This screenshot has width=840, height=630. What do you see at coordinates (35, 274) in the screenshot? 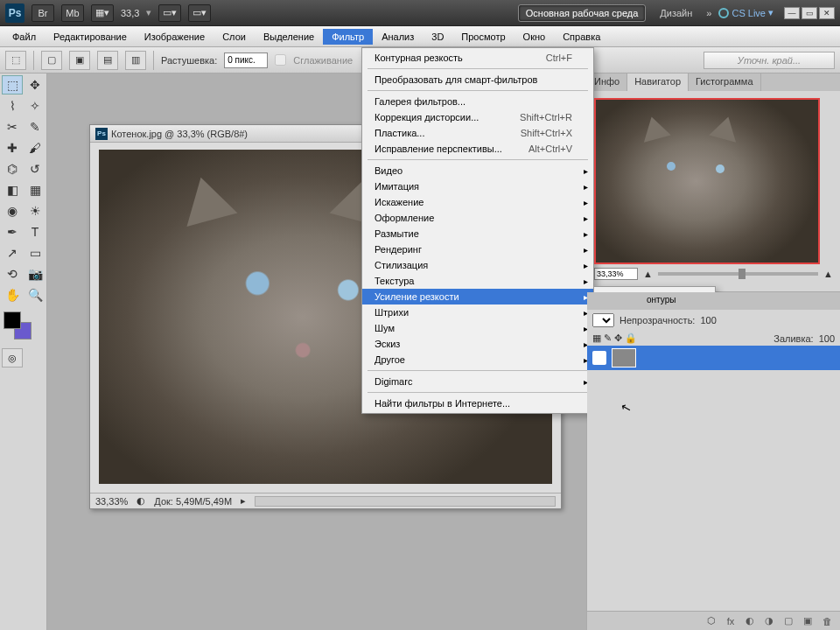
I see `camera-tool: 📷` at bounding box center [35, 274].